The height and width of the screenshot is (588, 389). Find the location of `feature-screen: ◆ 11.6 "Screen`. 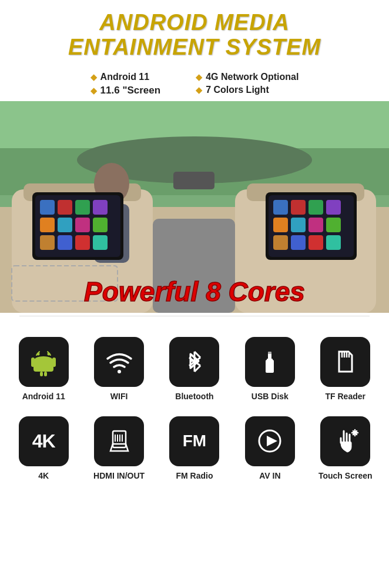

feature-screen: ◆ 11.6 "Screen is located at coordinates (126, 91).